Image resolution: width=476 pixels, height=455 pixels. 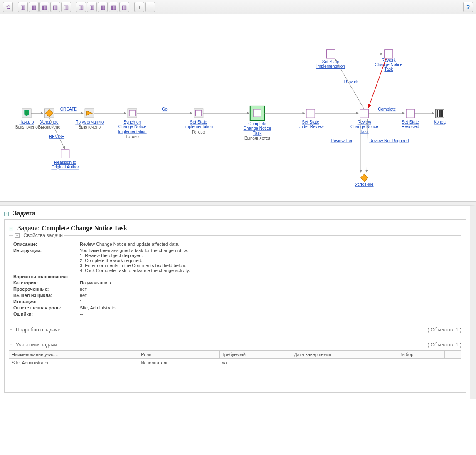 What do you see at coordinates (23, 7) in the screenshot?
I see `toolbar-btn-1: ▥` at bounding box center [23, 7].